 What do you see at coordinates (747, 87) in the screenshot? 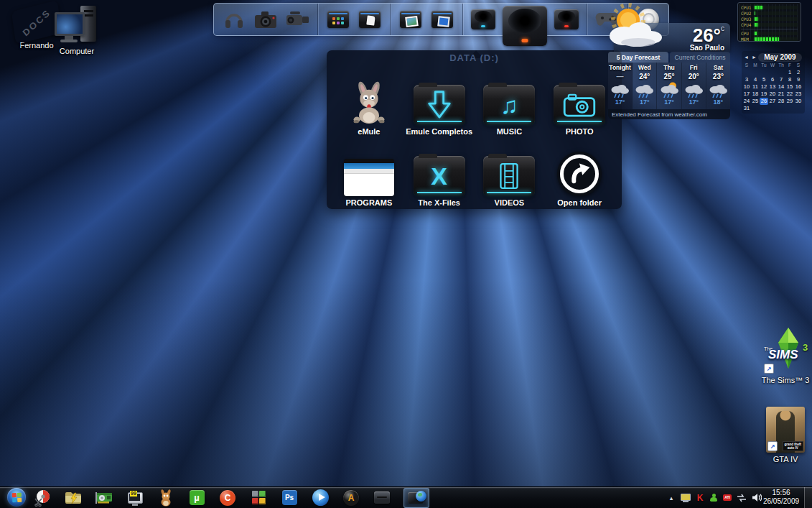
I see `calendar-date-10: 10` at bounding box center [747, 87].